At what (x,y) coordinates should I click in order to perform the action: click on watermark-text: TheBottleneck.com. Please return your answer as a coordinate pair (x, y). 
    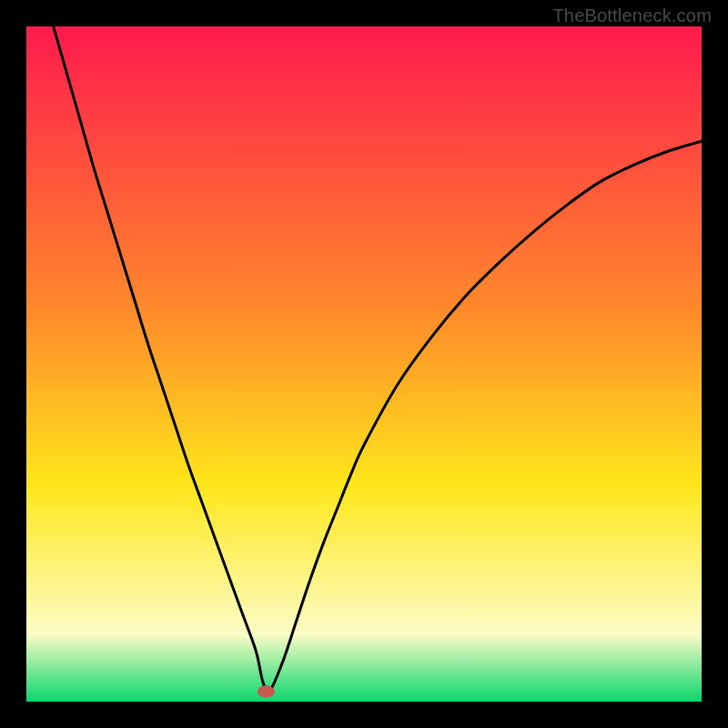
    Looking at the image, I should click on (632, 16).